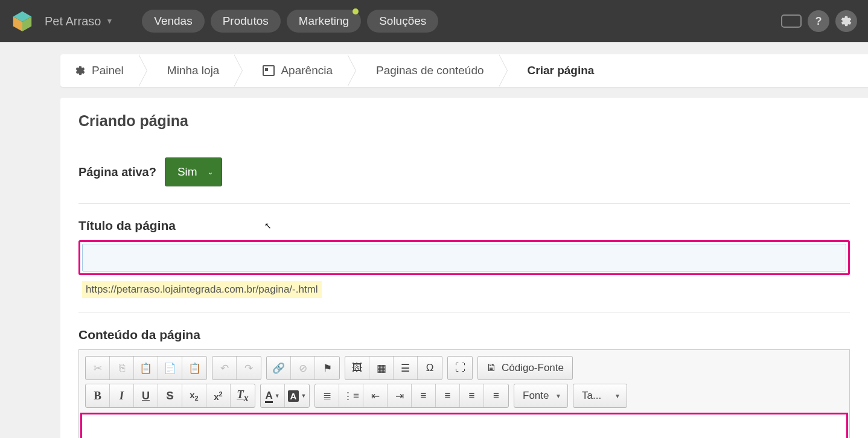 This screenshot has height=438, width=868. I want to click on url-hint: https://petarraso.lojaintegrada.com.br/p…, so click(202, 290).